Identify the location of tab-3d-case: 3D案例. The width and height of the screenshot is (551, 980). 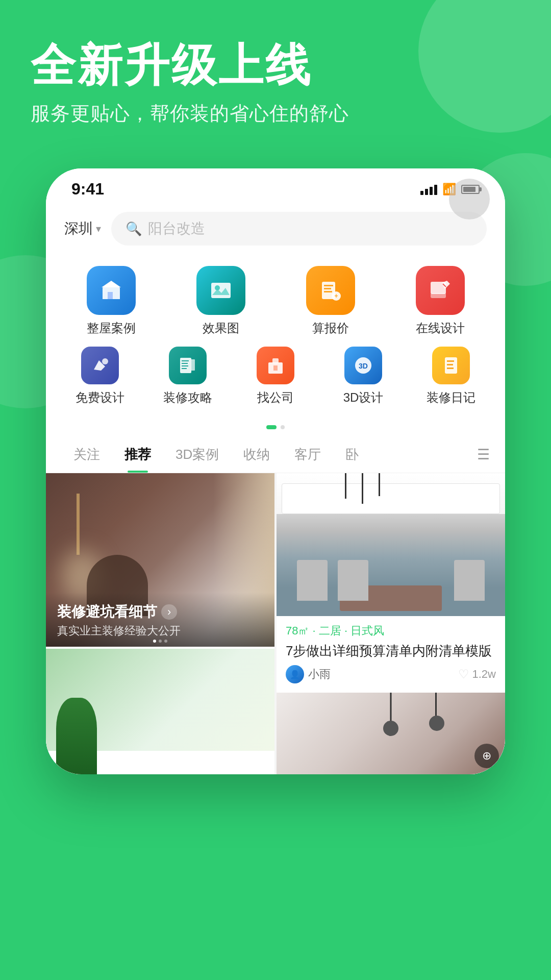
(197, 454).